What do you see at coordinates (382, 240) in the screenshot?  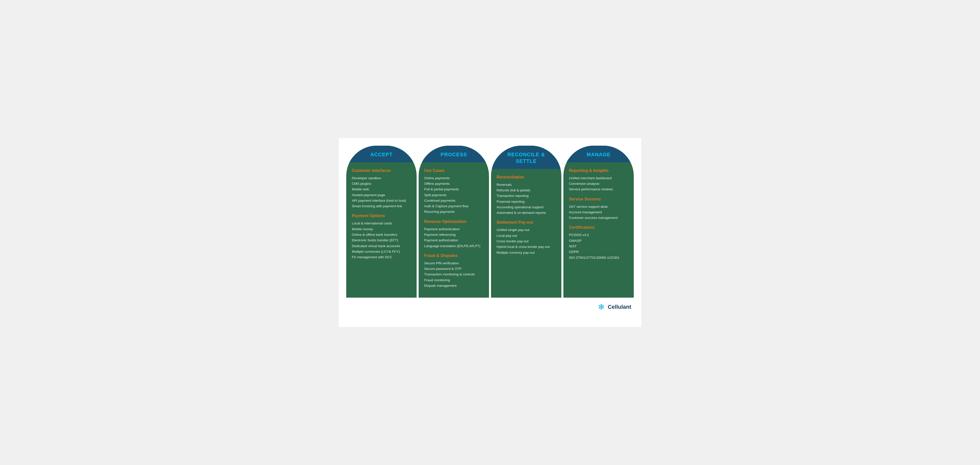 I see `section-items-accept-1: Local & international cardsMobile moneyO…` at bounding box center [382, 240].